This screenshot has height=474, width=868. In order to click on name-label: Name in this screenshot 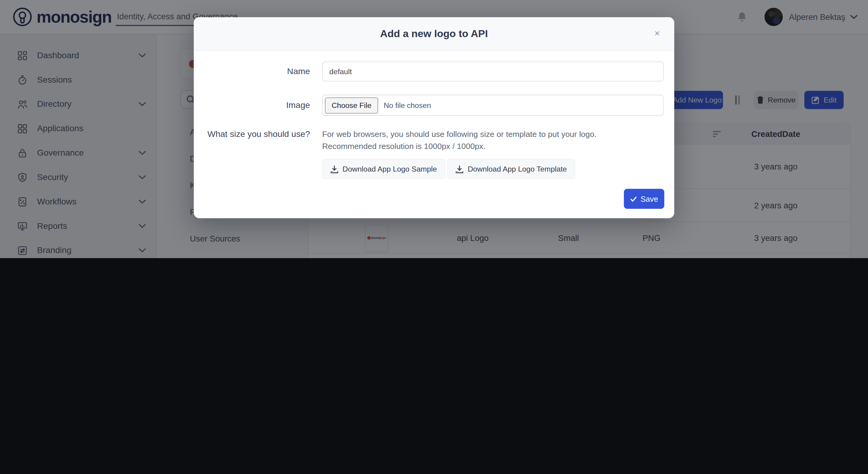, I will do `click(252, 71)`.